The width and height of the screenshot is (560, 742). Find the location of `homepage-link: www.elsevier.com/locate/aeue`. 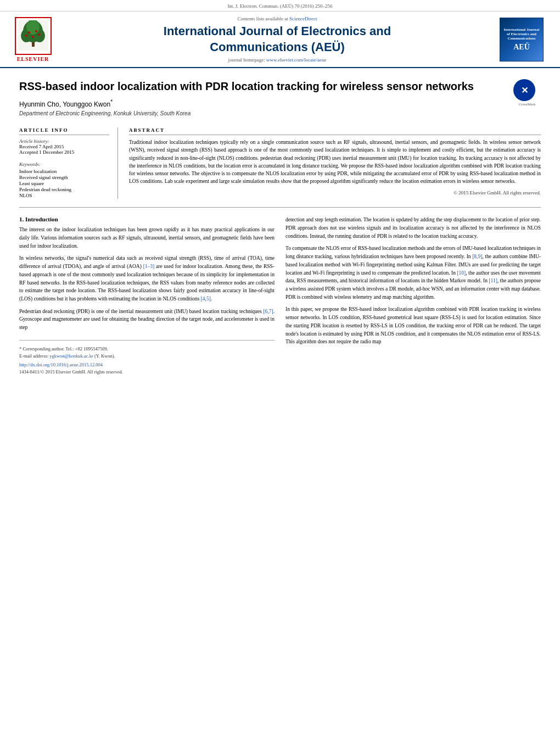

homepage-link: www.elsevier.com/locate/aeue is located at coordinates (296, 60).